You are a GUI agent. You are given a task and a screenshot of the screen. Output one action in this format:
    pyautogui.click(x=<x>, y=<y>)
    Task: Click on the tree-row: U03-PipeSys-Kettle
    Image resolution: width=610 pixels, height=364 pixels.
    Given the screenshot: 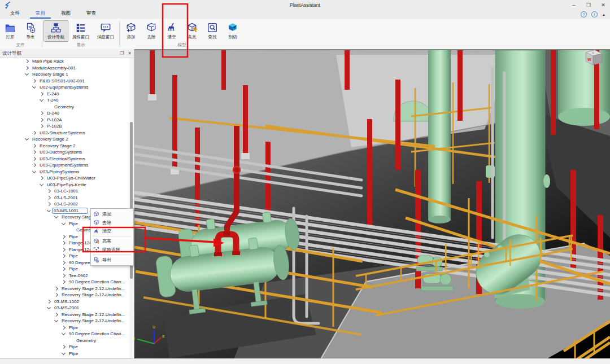 What is the action you would take?
    pyautogui.click(x=64, y=185)
    